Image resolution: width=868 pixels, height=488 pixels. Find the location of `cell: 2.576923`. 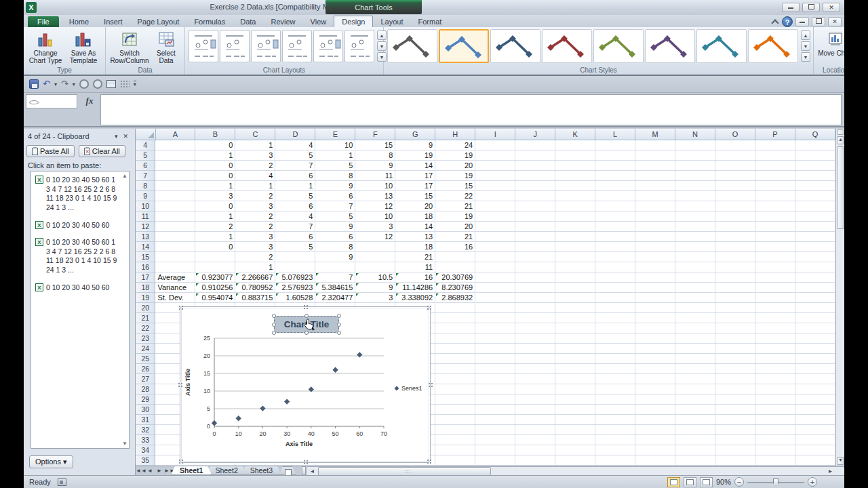

cell: 2.576923 is located at coordinates (296, 287).